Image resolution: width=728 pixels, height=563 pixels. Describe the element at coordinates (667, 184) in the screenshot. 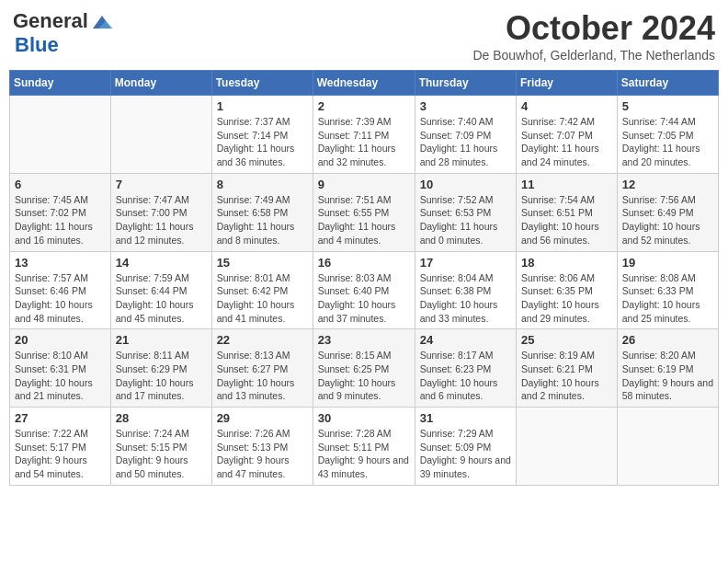

I see `day-number: 12` at that location.